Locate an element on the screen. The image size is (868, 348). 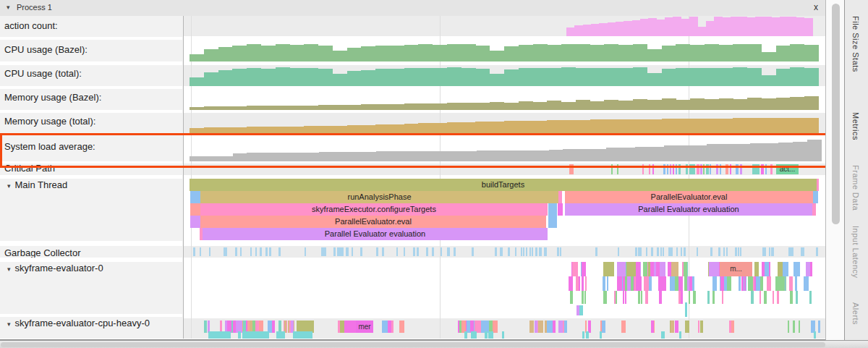
track-label-skyframe-evaluator-0: ▾skyframe-evaluator-0 is located at coordinates (55, 269).